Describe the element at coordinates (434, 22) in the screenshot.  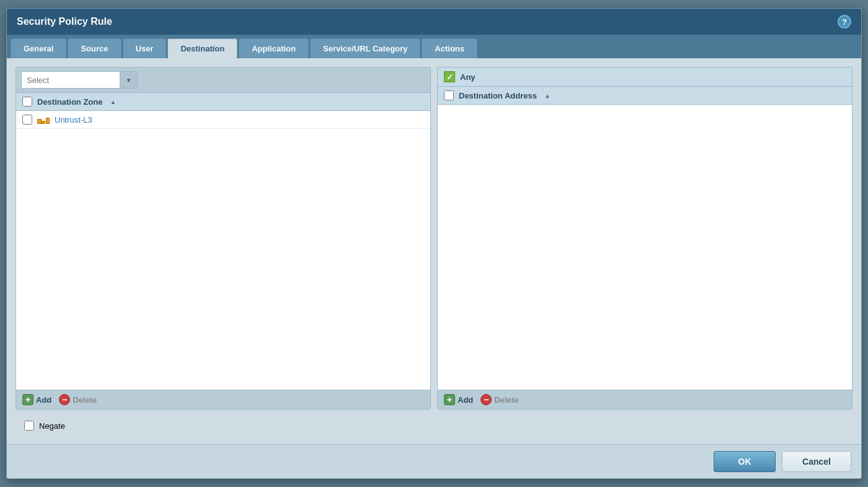
I see `dialog-header: Security Policy Rule ?` at that location.